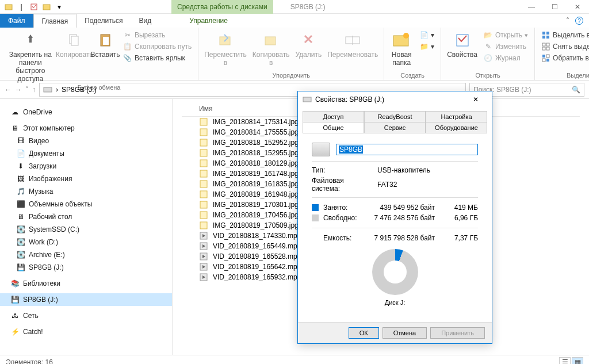  Describe the element at coordinates (395, 332) in the screenshot. I see `dialog-buttons: ОК Отмена Применить` at that location.